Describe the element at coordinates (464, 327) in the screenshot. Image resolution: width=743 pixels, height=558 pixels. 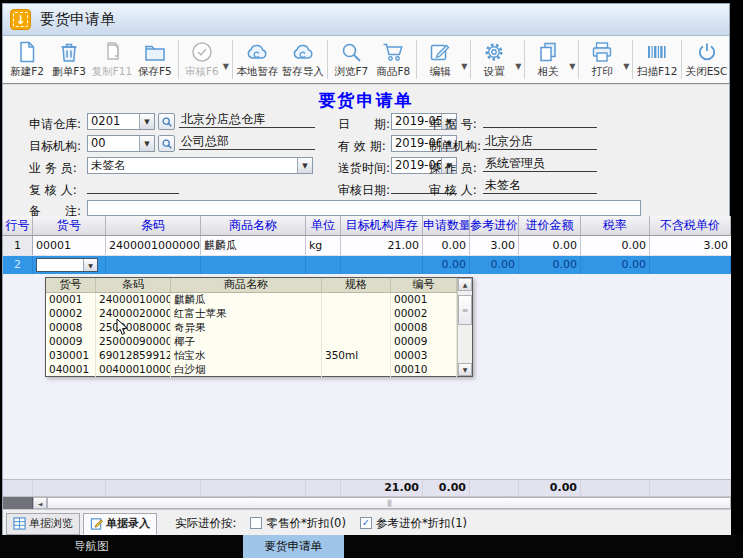
I see `picker-scrollbar: ▲ ≡ ▼` at that location.